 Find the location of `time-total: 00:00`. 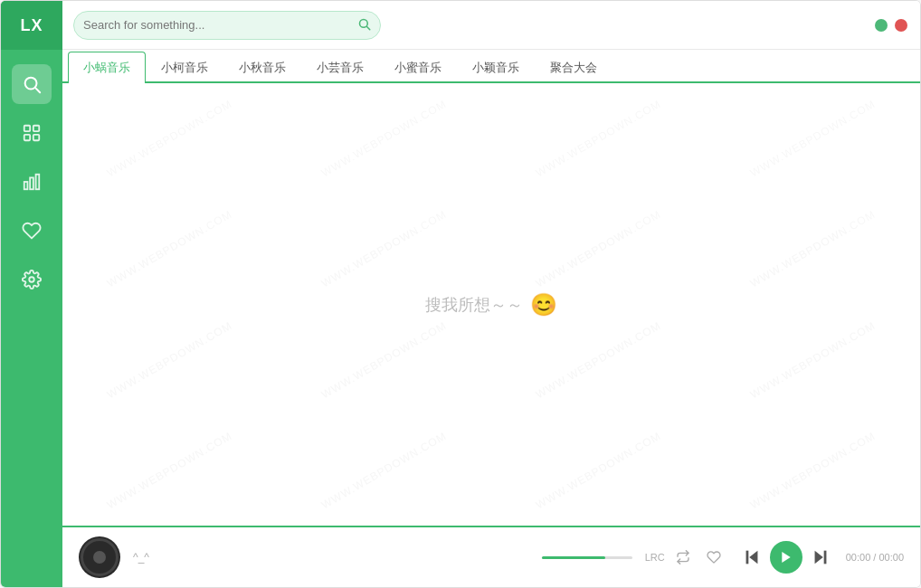

time-total: 00:00 is located at coordinates (891, 557).